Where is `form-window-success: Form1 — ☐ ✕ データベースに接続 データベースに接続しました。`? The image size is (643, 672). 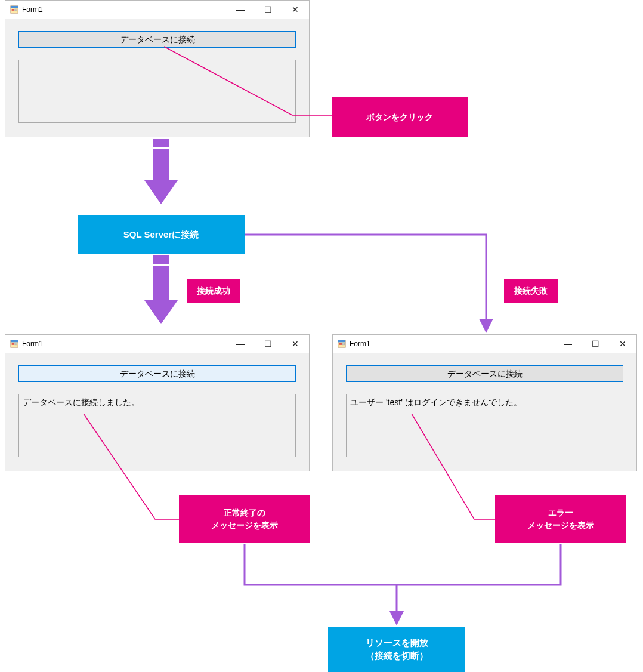 form-window-success: Form1 — ☐ ✕ データベースに接続 データベースに接続しました。 is located at coordinates (157, 403).